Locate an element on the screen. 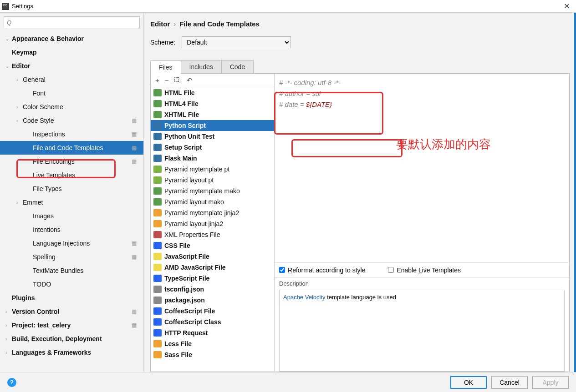 This screenshot has width=576, height=392. description-link: Apache Velocity is located at coordinates (304, 297).